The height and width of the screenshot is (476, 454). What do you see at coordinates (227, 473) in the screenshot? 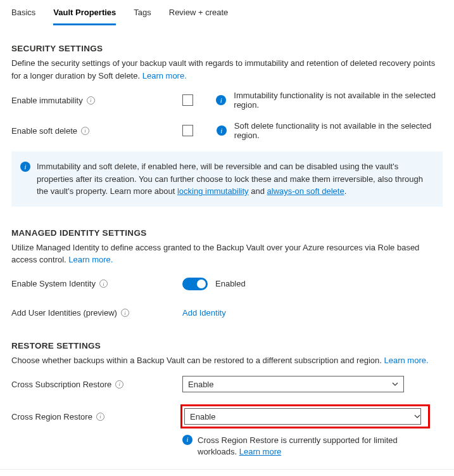
I see `footer-toolbar: Review + create < Previous Next: Tags > …` at bounding box center [227, 473].